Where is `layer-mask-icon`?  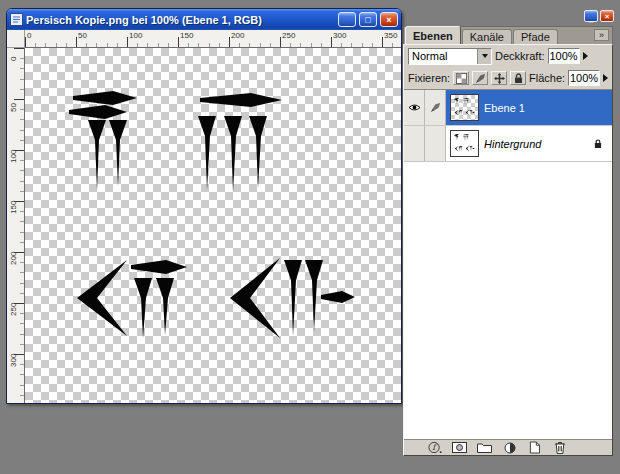 layer-mask-icon is located at coordinates (460, 448).